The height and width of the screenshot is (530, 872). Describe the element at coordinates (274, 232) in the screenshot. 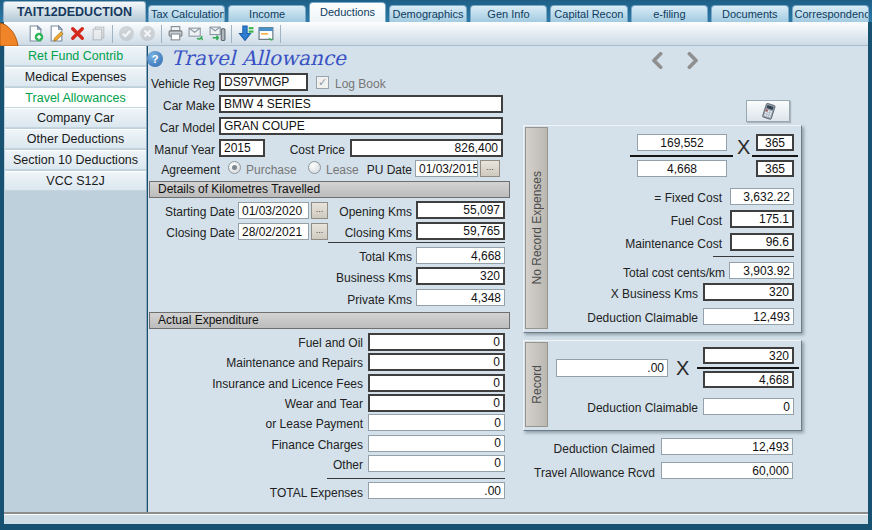

I see `closing-date-input: 28/02/2021` at that location.